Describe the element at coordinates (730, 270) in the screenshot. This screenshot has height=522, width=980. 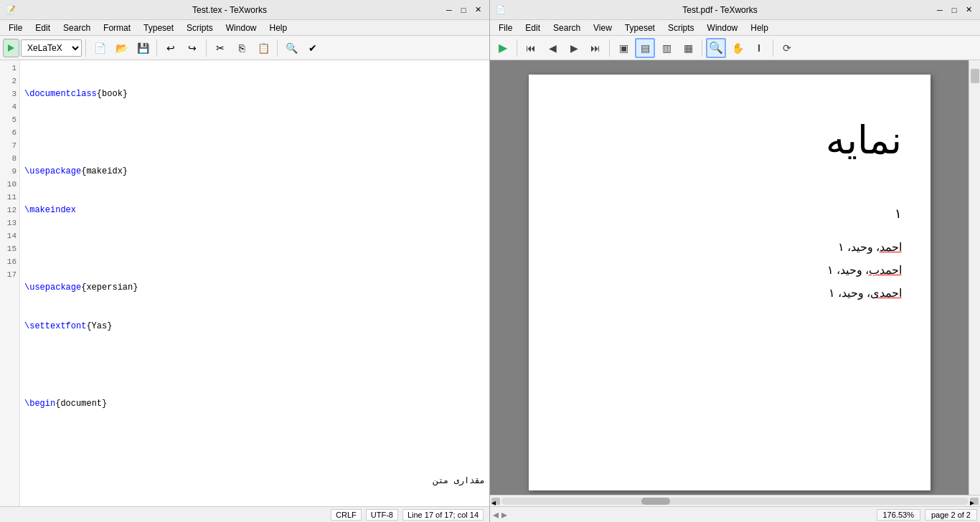
I see `pdf-index-entry-2: احمدب، وحید، ۱` at that location.